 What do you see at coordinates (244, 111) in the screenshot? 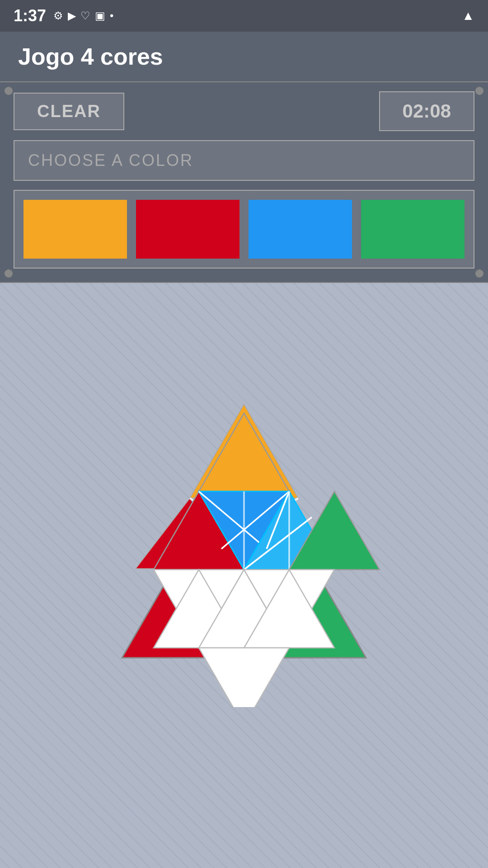
I see `top-row: CLEAR 02:08` at bounding box center [244, 111].